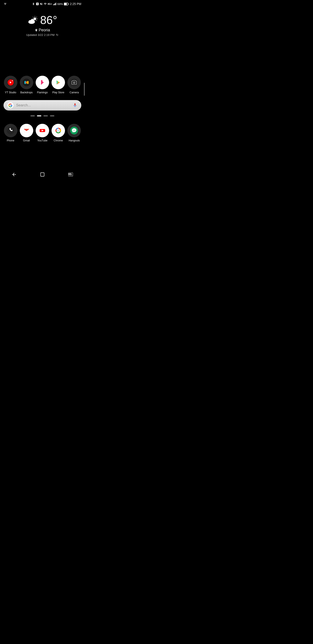  Describe the element at coordinates (33, 20) in the screenshot. I see `weather-icon` at that location.